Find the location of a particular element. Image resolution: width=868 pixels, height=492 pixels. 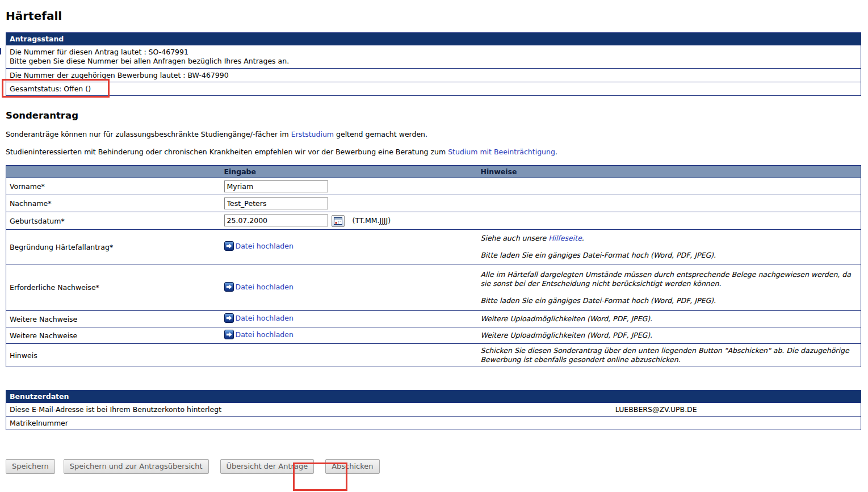

gesamtstatus-text: Gesamtstatus: Offen () is located at coordinates (434, 89).